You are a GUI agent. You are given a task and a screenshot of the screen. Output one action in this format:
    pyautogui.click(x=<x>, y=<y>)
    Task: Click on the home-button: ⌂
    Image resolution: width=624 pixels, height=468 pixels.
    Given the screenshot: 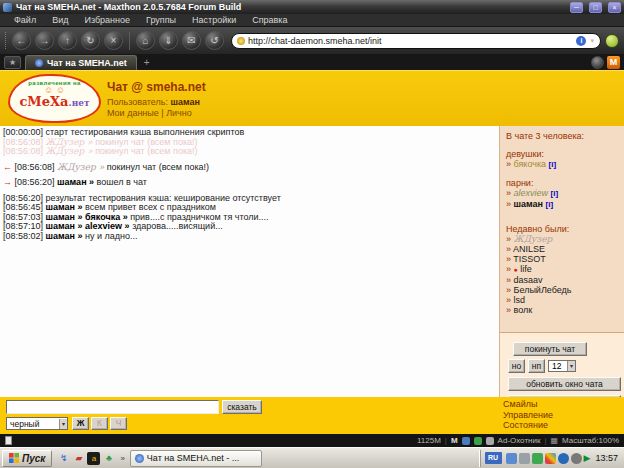 What is the action you would take?
    pyautogui.click(x=146, y=40)
    